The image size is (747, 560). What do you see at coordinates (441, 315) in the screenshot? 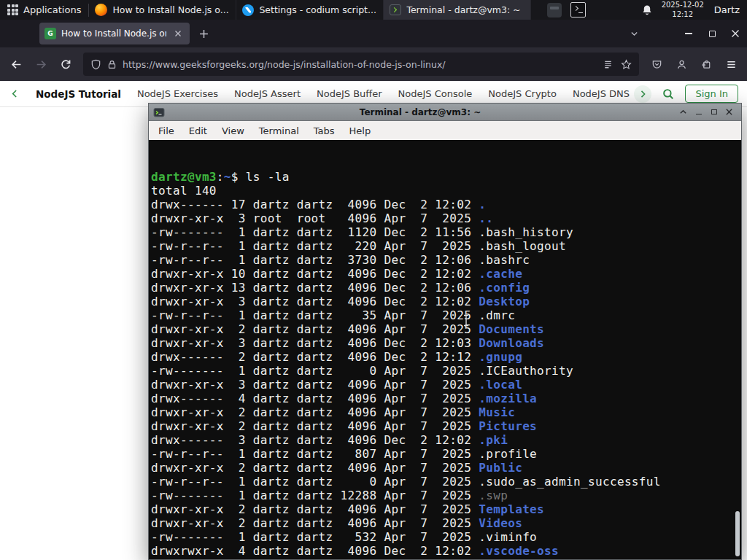
I see `terminal-line: -rw-r--r-- 1 dartz dartz 35 Apr 7 2025 .…` at bounding box center [441, 315].